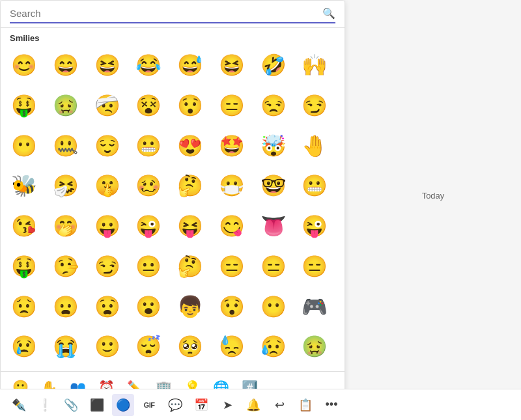 The image size is (521, 420). Describe the element at coordinates (66, 346) in the screenshot. I see `emoji-cell: 😭` at that location.